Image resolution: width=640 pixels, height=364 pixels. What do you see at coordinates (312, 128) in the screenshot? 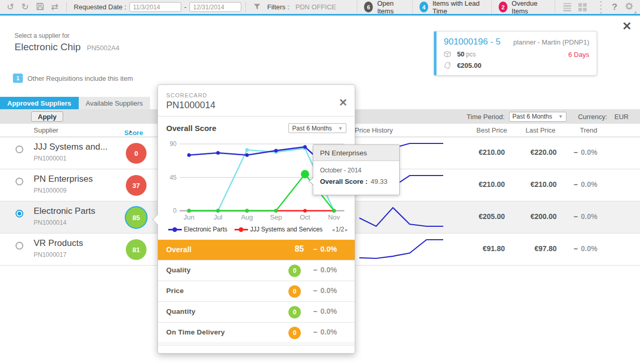
I see `scorecard-period-value: Past 6 Months` at bounding box center [312, 128].